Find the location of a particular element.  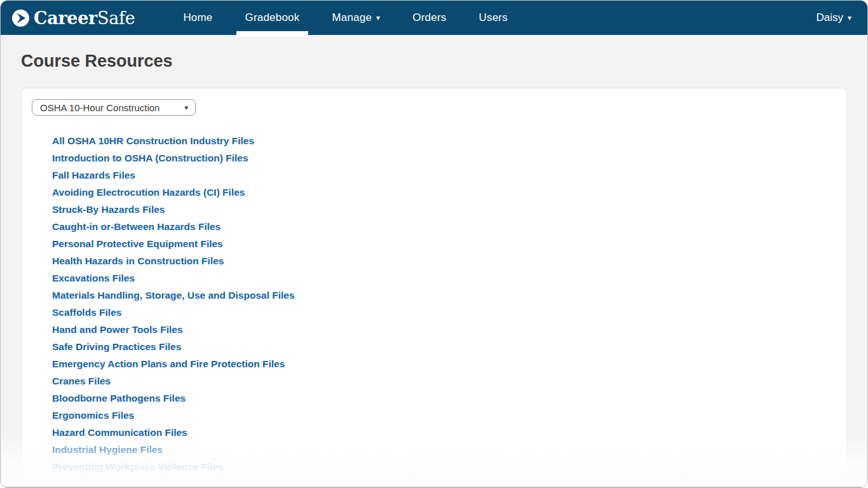

resource-link: Hazard Communication Files is located at coordinates (449, 432).